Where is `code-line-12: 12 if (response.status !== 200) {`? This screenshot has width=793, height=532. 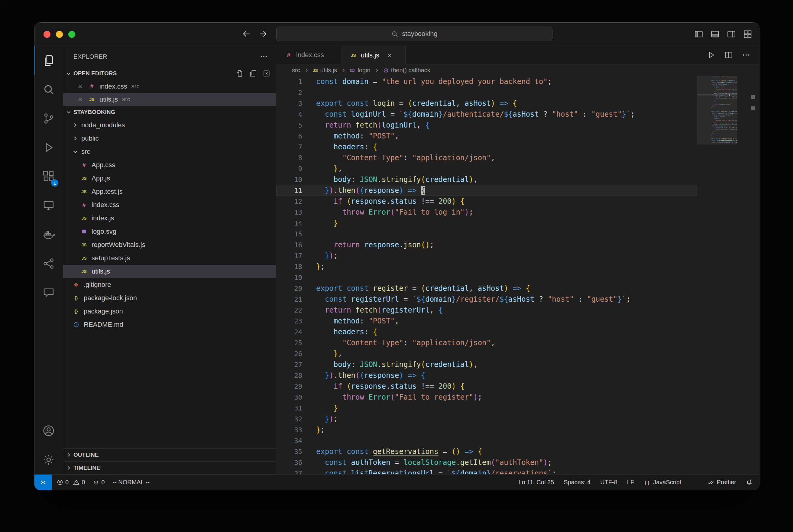 code-line-12: 12 if (response.status !== 200) { is located at coordinates (486, 201).